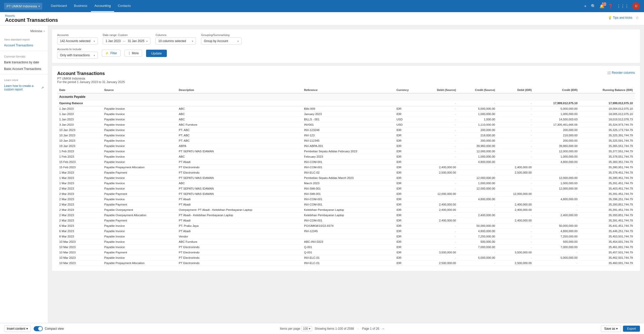 Image resolution: width=644 pixels, height=334 pixels. Describe the element at coordinates (22, 6) in the screenshot. I see `org-name-label: PT UMKM Indonesia` at that location.